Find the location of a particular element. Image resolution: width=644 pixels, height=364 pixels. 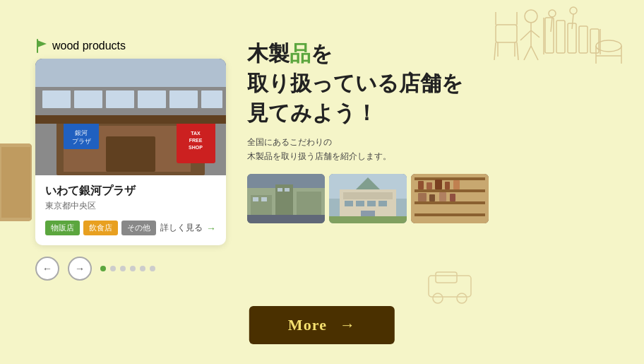

next-button: → is located at coordinates (80, 269).